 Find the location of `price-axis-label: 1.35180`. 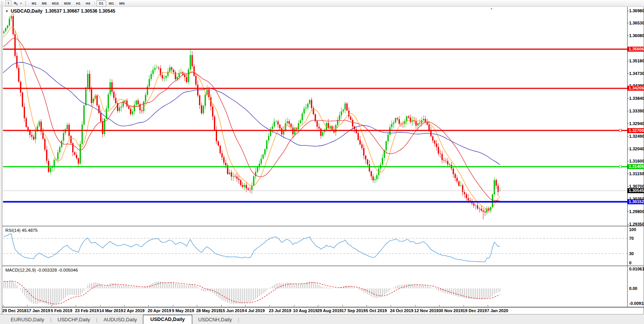

price-axis-label: 1.35180 is located at coordinates (637, 61).